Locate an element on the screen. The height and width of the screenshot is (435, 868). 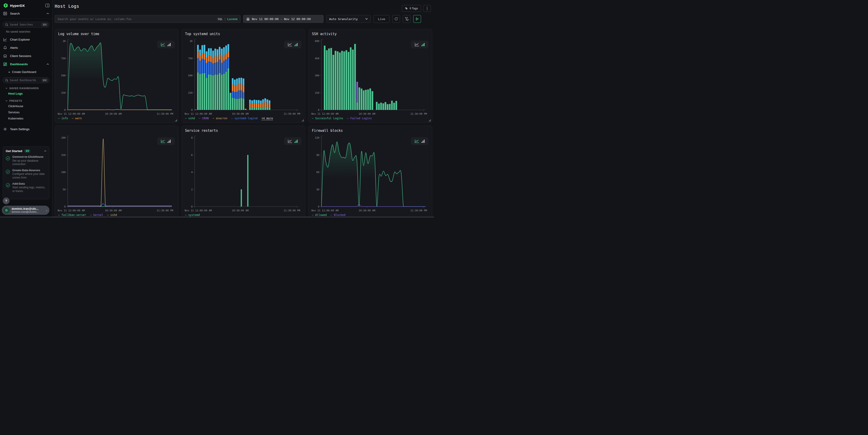
dashboard-panel: Log volume over time02505007501KNov 11 1… is located at coordinates (117, 76).